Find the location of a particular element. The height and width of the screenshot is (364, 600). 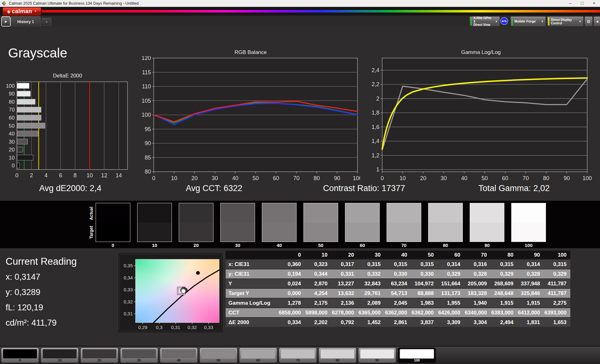

tab-history-1: History 1 is located at coordinates (26, 22).